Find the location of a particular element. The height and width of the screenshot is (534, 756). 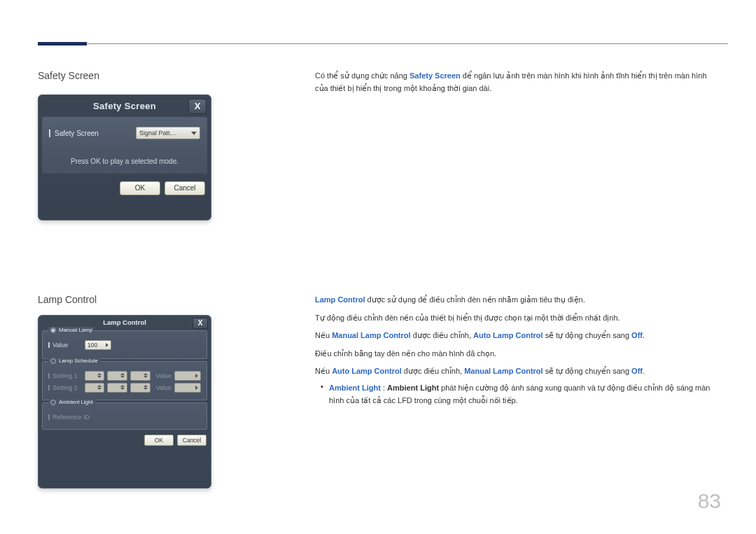

chevron-down-icon is located at coordinates (194, 133).